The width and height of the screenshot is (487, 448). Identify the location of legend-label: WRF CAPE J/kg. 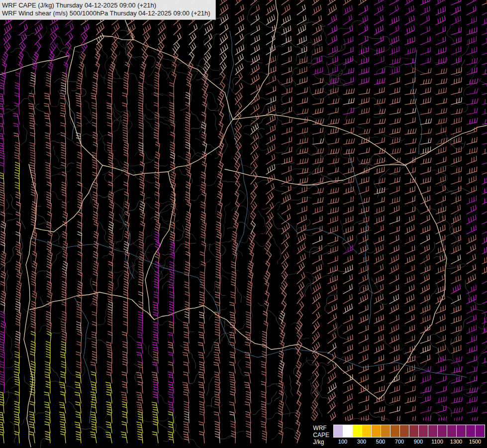
(321, 435).